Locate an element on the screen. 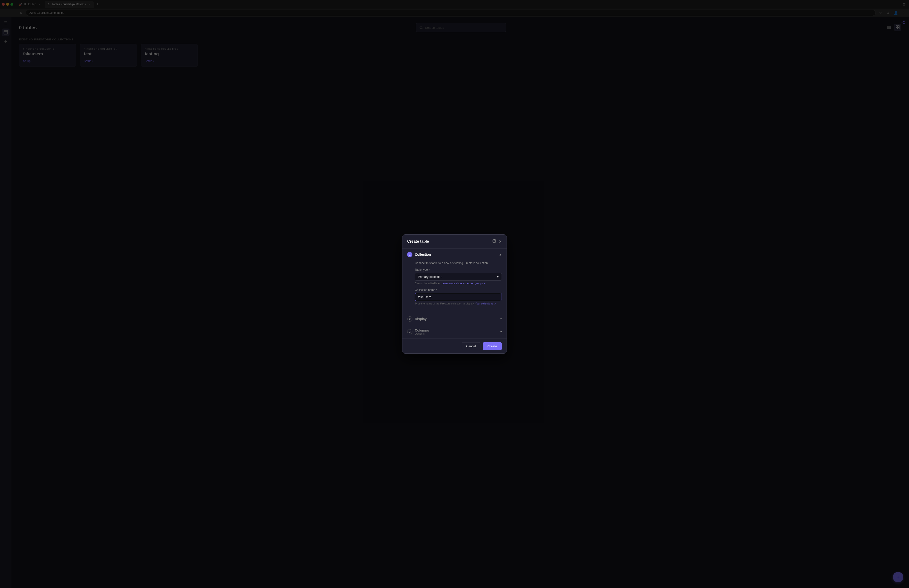 This screenshot has height=588, width=909. collection-groups-link: Learn more about collection groups ↗ is located at coordinates (464, 283).